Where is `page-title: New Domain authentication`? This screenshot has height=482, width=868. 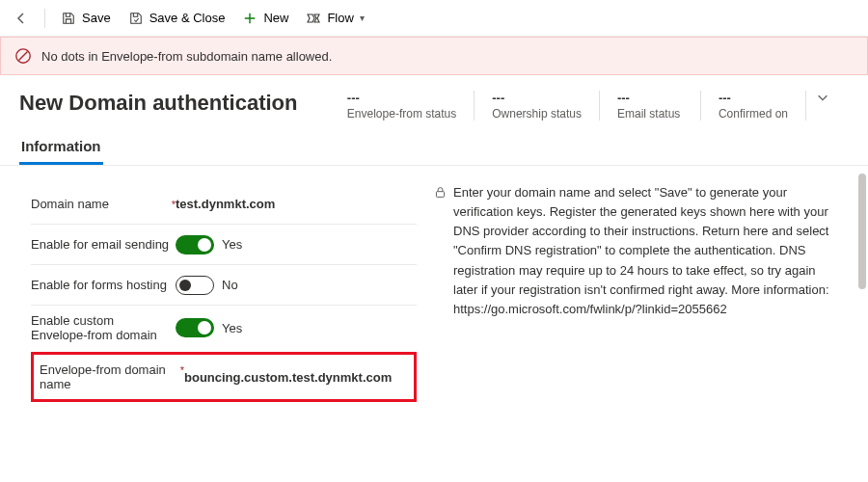 page-title: New Domain authentication is located at coordinates (158, 103).